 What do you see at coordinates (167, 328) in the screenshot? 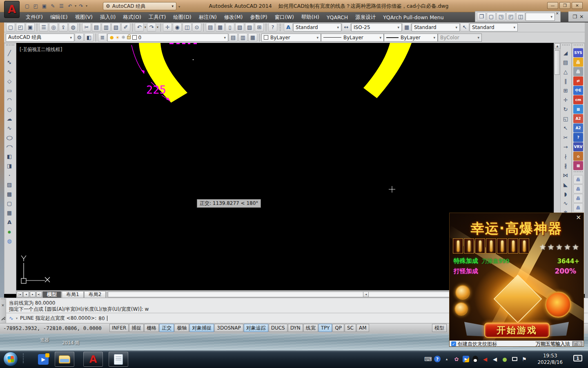
I see `toggle-ortho: 正交` at bounding box center [167, 328].